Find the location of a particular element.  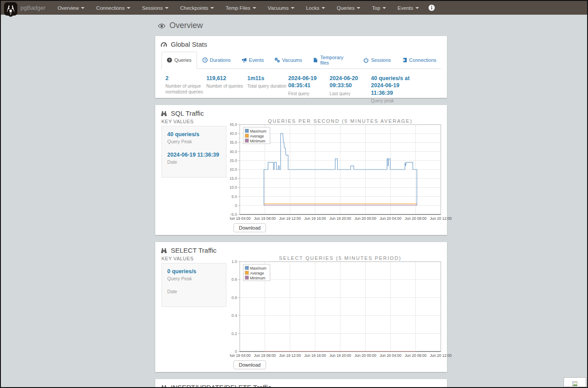

svg-text: 10.0 is located at coordinates (234, 187).